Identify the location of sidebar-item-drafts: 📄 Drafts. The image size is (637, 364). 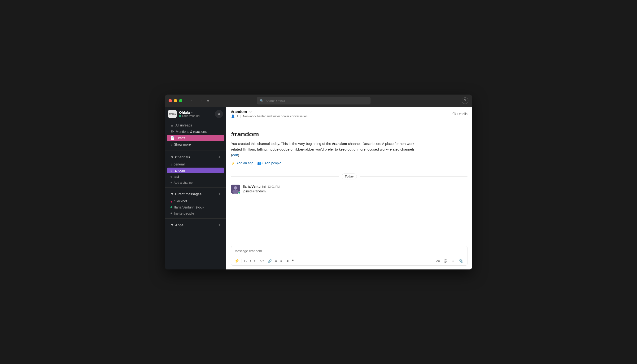
(196, 138).